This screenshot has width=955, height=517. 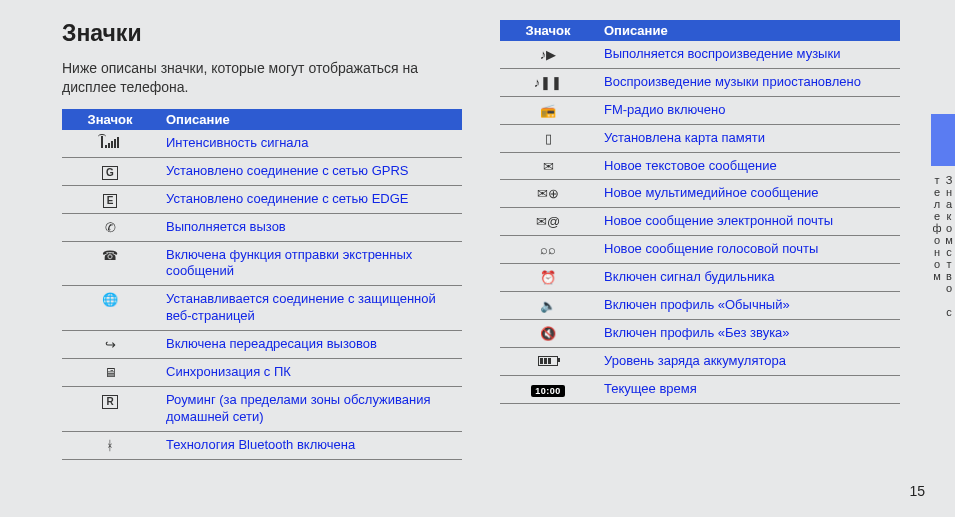 What do you see at coordinates (310, 345) in the screenshot?
I see `icon-description: Включена переадресация вызовов` at bounding box center [310, 345].